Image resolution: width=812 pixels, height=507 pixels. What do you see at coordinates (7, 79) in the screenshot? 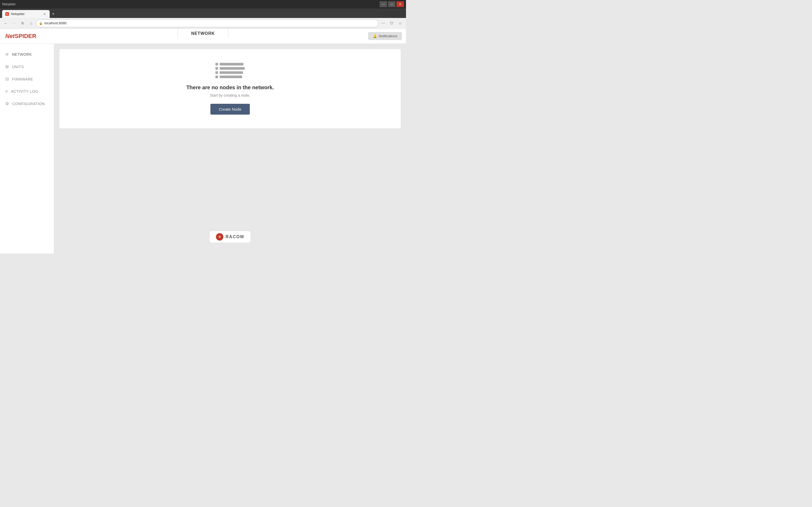
I see `firmware-icon: ⊟` at bounding box center [7, 79].